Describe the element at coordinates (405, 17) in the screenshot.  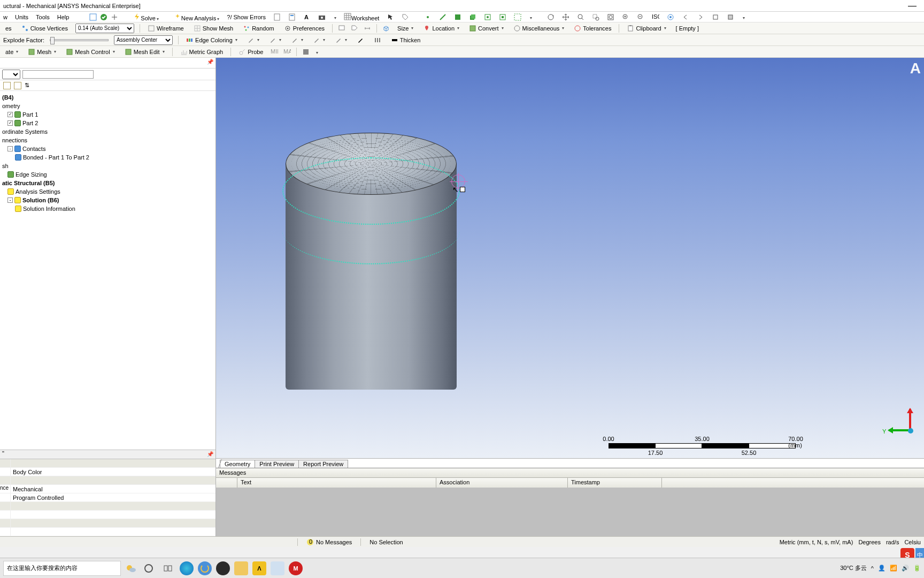
I see `tag-icon` at that location.